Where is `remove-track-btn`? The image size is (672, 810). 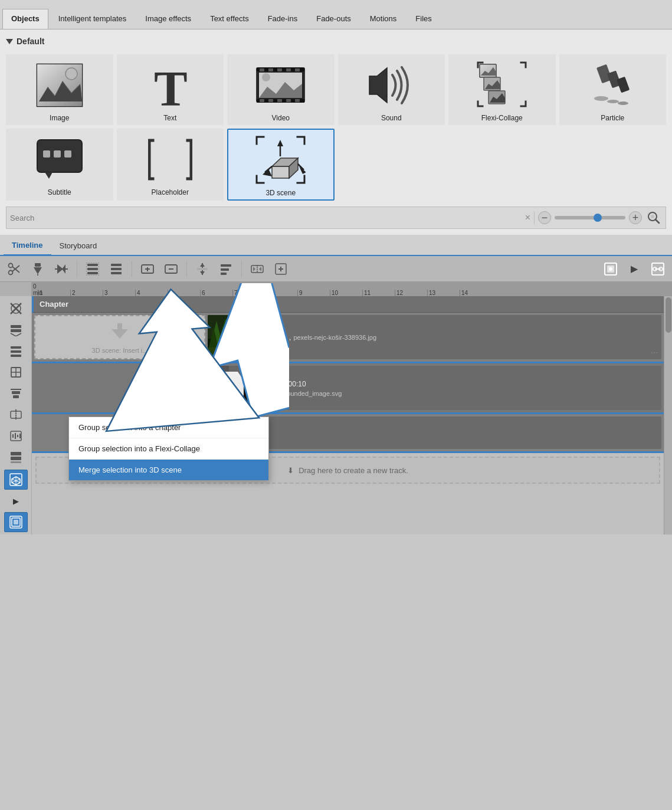
remove-track-btn is located at coordinates (171, 269).